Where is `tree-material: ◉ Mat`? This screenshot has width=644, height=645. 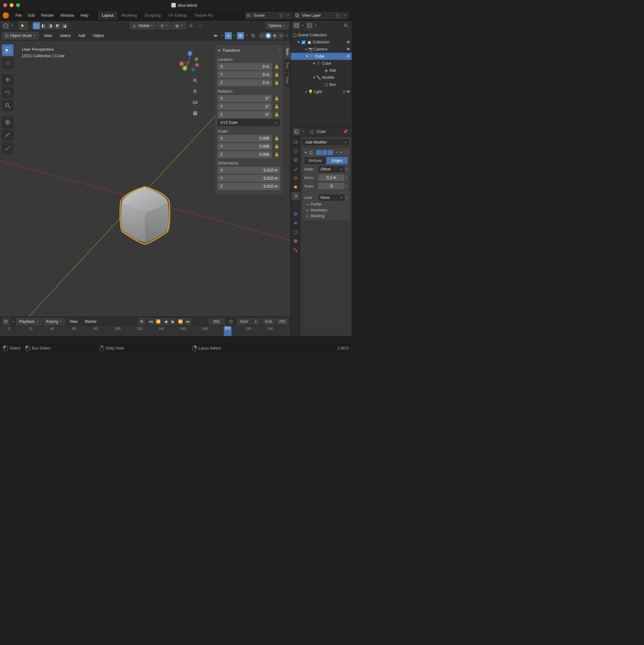
tree-material: ◉ Mat is located at coordinates (321, 71).